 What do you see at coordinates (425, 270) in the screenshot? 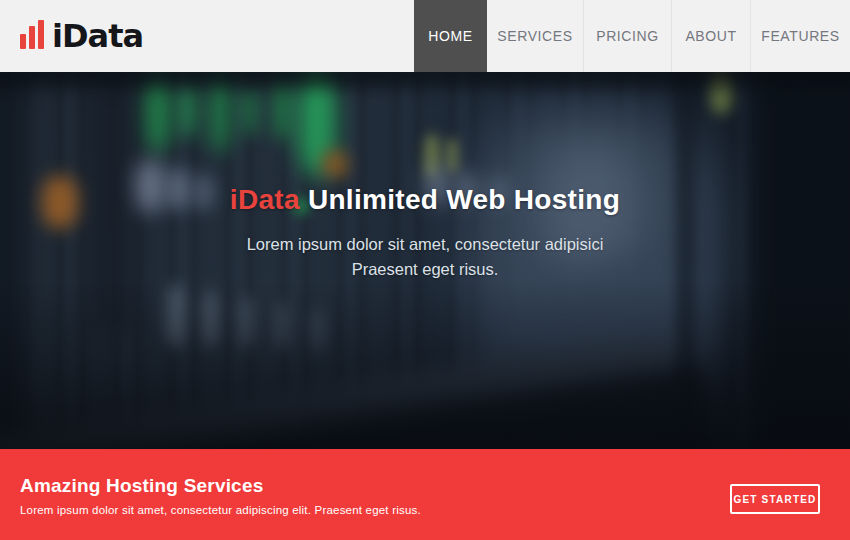
I see `hero-subtitle-line2: Praesent eget risus.` at bounding box center [425, 270].